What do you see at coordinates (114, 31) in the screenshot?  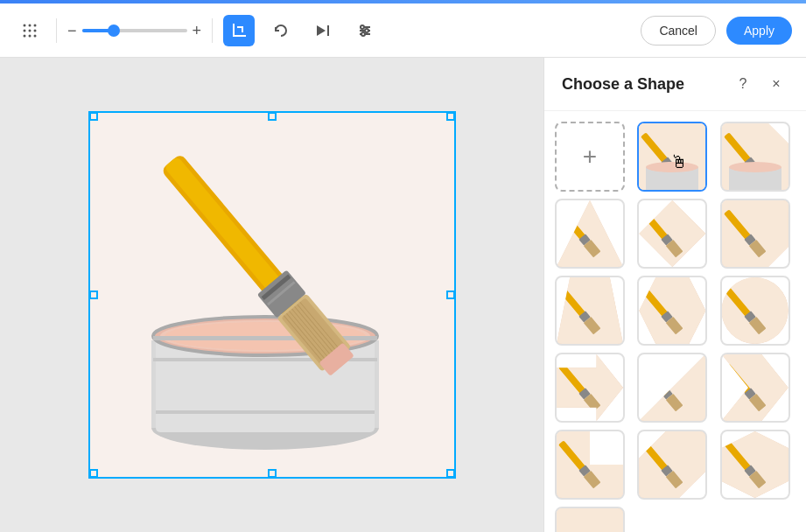 I see `slider-thumb` at bounding box center [114, 31].